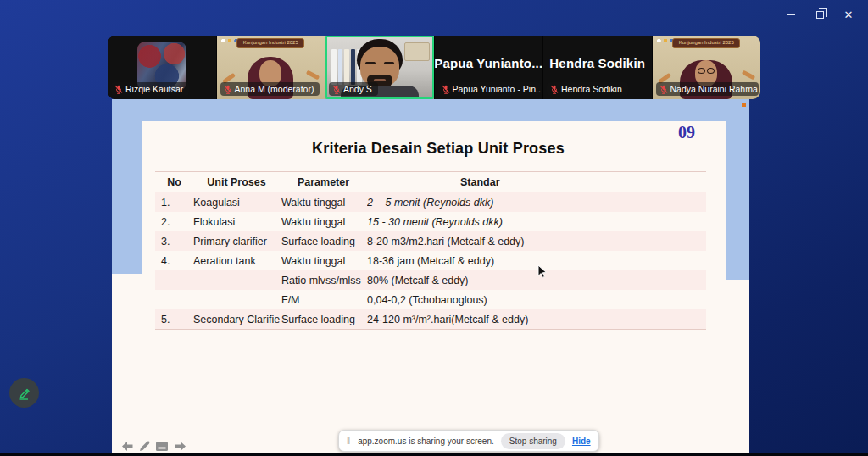 The width and height of the screenshot is (868, 456). I want to click on participant-name-badge: Anna M (moderator), so click(270, 89).